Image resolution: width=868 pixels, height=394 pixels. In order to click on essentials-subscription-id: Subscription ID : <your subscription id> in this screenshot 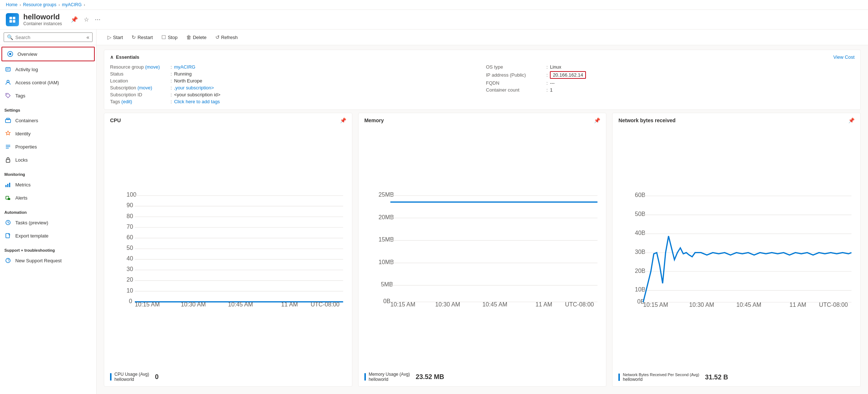, I will do `click(294, 95)`.